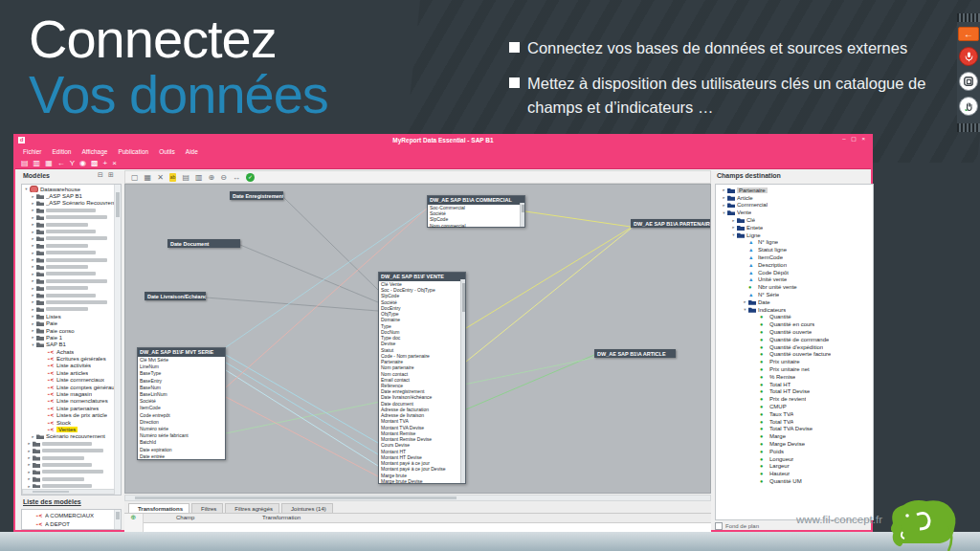  What do you see at coordinates (256, 195) in the screenshot?
I see `join-node-date-enregistrement: Date Enregistrement` at bounding box center [256, 195].